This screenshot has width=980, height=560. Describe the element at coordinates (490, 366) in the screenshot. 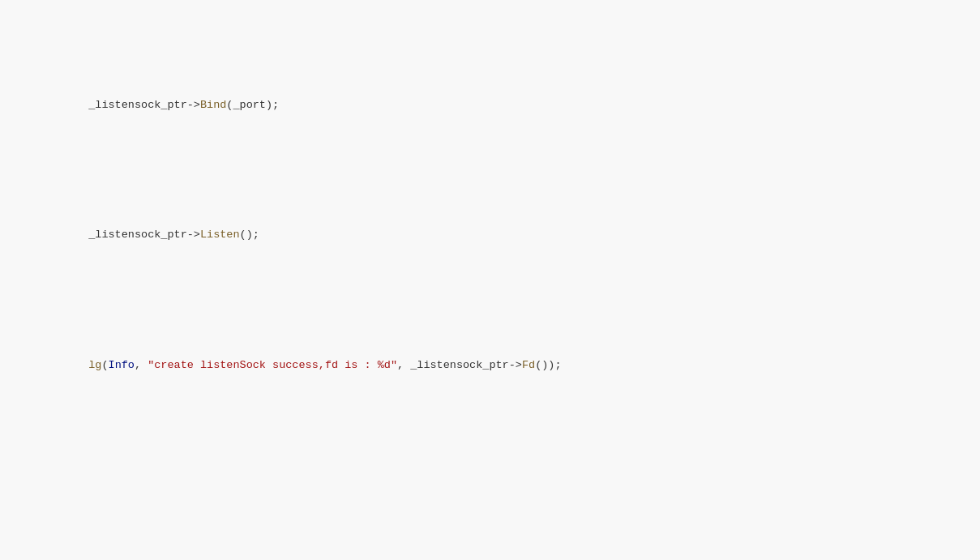

I see `code-line: lg(Info, "create listenSock success,fd i…` at that location.